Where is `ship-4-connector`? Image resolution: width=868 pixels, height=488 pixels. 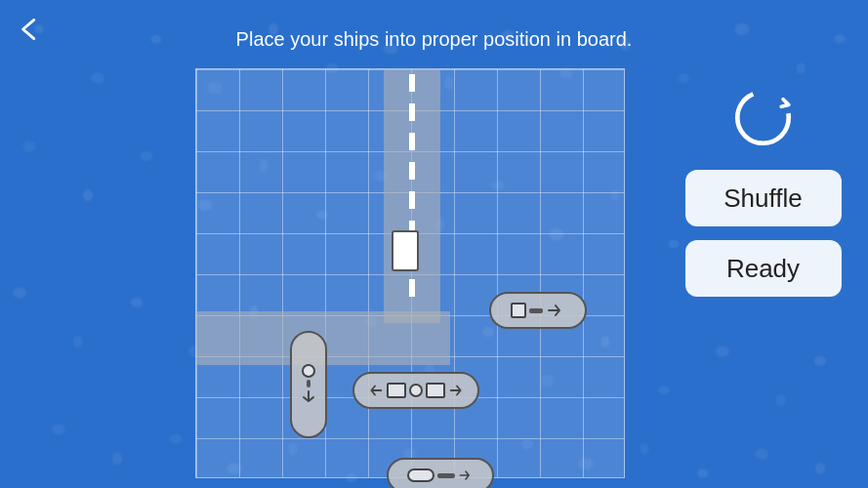
ship-4-connector is located at coordinates (309, 384).